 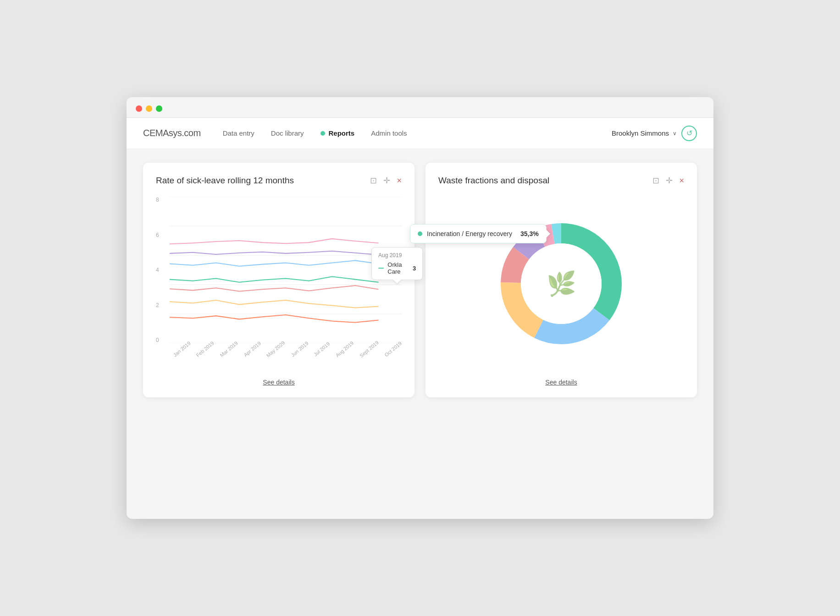 I want to click on nav-item-admin-tools: Admin tools, so click(x=389, y=133).